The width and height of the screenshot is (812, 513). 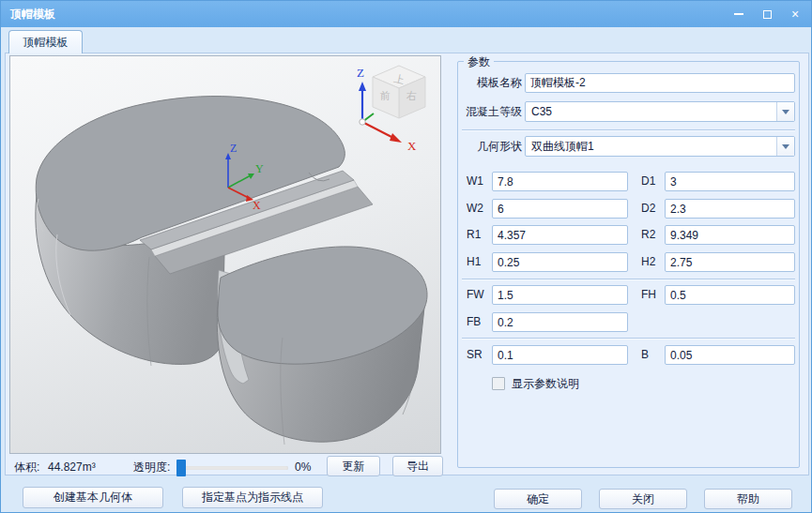 What do you see at coordinates (491, 146) in the screenshot?
I see `geometry-shape-label: 几何形状` at bounding box center [491, 146].